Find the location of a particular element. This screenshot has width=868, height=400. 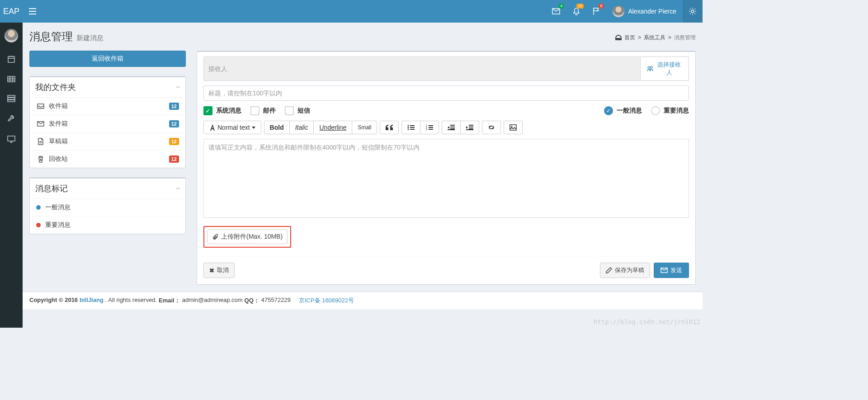

back-to-inbox-button: 返回收件箱 is located at coordinates (108, 59).